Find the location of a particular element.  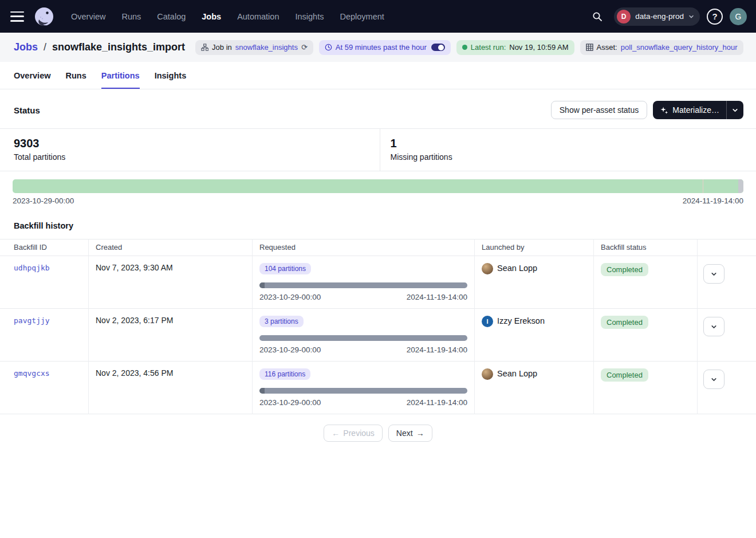

materialize-dropdown-button is located at coordinates (735, 110).